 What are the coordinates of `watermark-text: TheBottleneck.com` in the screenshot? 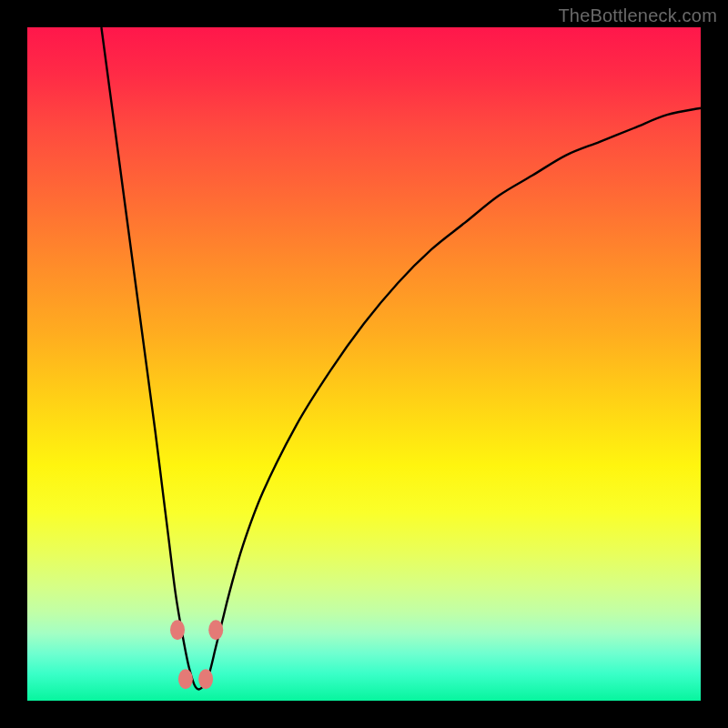 It's located at (637, 16).